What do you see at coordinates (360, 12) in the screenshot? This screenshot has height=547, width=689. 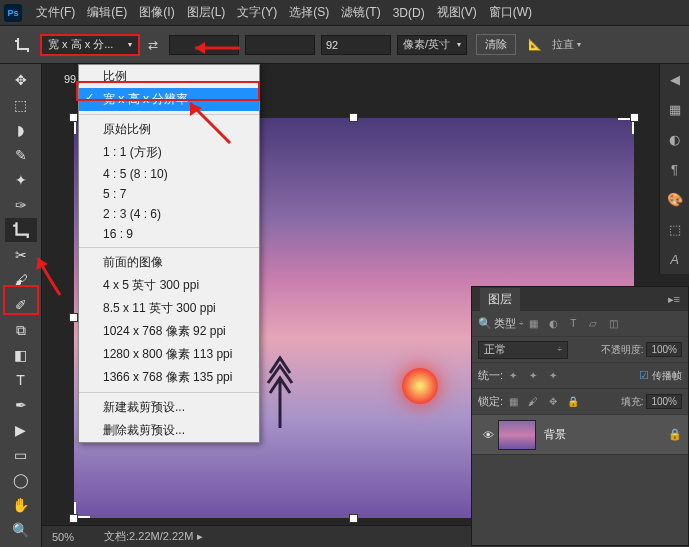 I see `menu-filter: 滤镜(T)` at bounding box center [360, 12].